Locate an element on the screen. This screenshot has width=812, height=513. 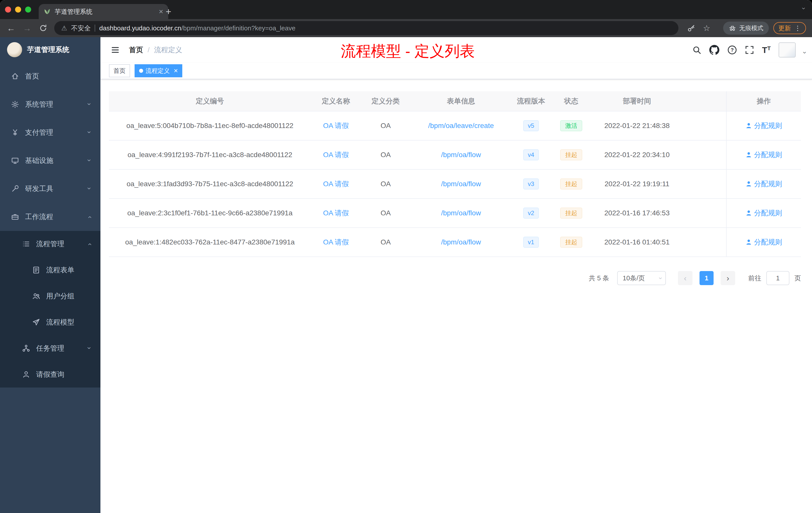
user-icon is located at coordinates (26, 374).